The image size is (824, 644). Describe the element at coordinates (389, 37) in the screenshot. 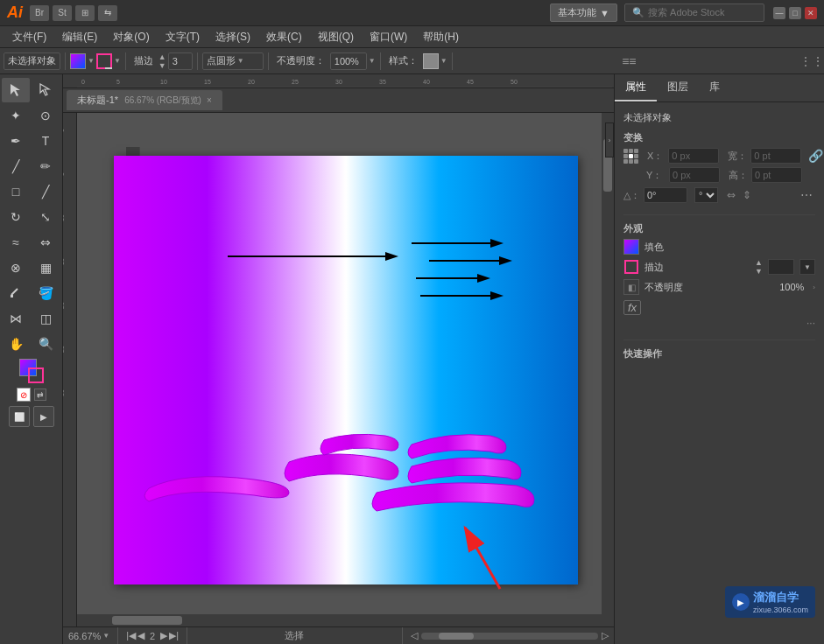

I see `menu-window: 窗口(W)` at that location.